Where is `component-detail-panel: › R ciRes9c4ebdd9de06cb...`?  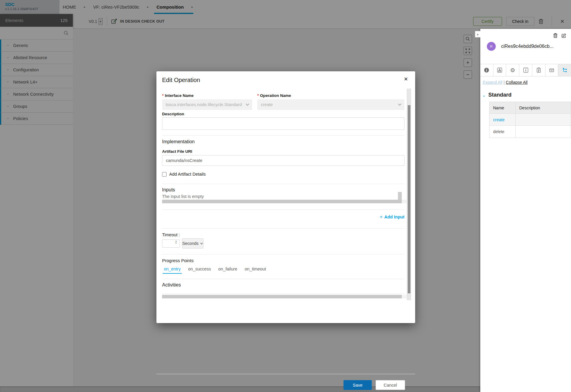
component-detail-panel: › R ciRes9c4ebdd9de06cb... is located at coordinates (526, 210).